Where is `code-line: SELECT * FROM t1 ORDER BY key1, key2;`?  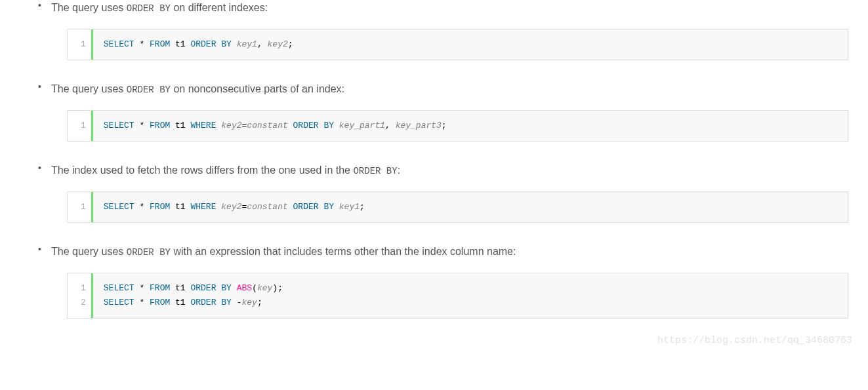
code-line: SELECT * FROM t1 ORDER BY key1, key2; is located at coordinates (470, 45).